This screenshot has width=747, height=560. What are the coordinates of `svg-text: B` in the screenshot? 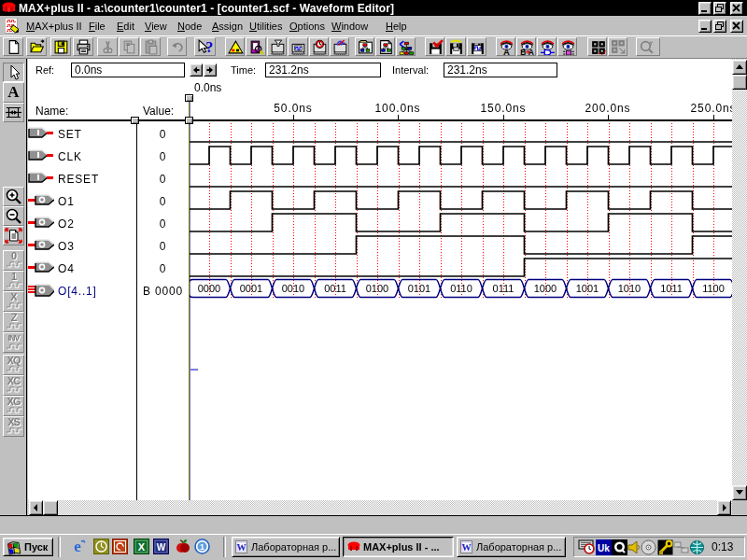 It's located at (523, 51).